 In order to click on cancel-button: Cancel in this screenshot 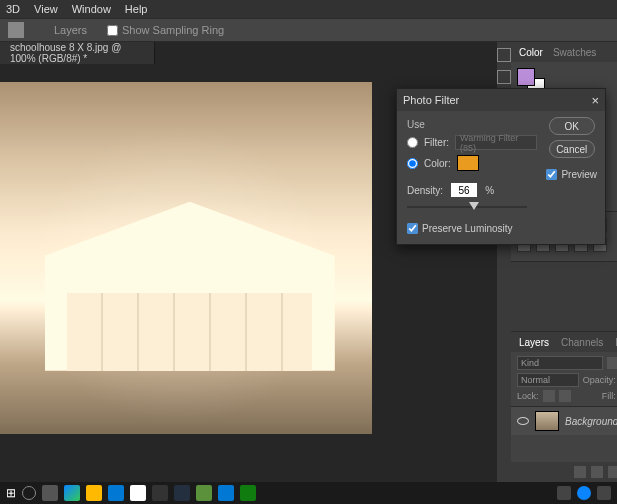, I will do `click(572, 149)`.